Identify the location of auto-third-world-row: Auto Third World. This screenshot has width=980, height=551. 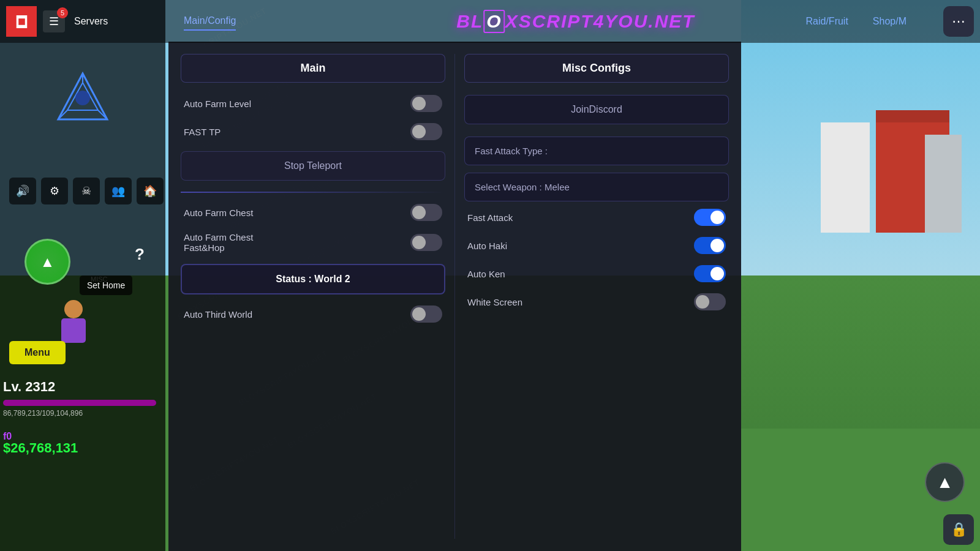
(313, 314).